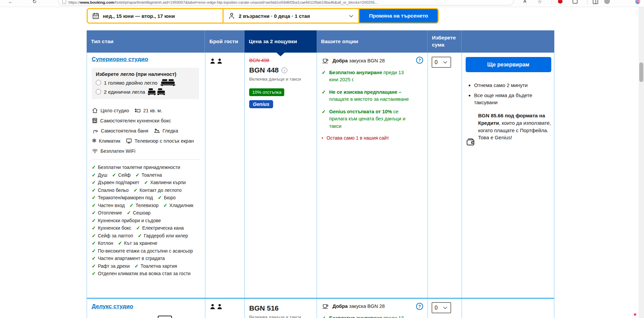 The width and height of the screenshot is (644, 318). What do you see at coordinates (139, 213) in the screenshot?
I see `amenity-item: ✓Сешоар` at bounding box center [139, 213].